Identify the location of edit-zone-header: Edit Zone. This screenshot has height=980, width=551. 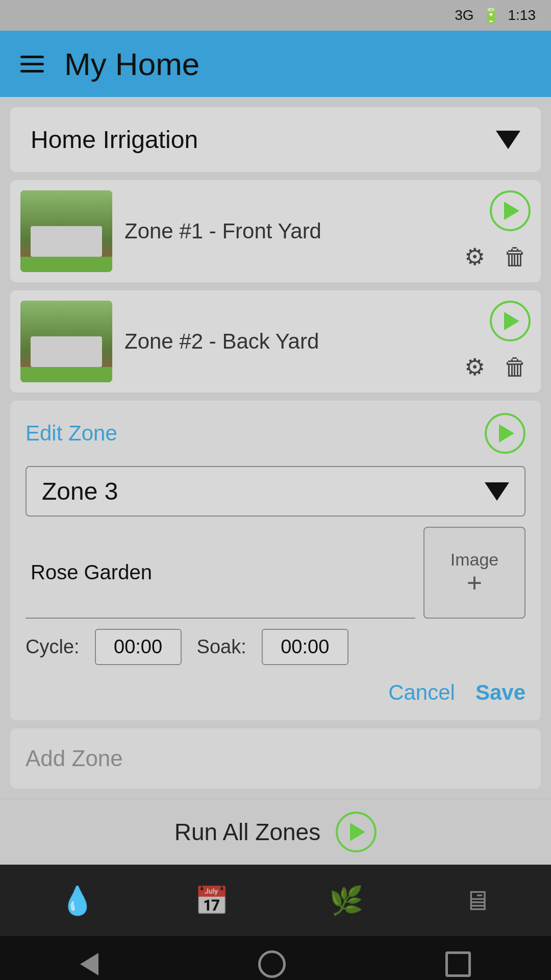
(276, 433).